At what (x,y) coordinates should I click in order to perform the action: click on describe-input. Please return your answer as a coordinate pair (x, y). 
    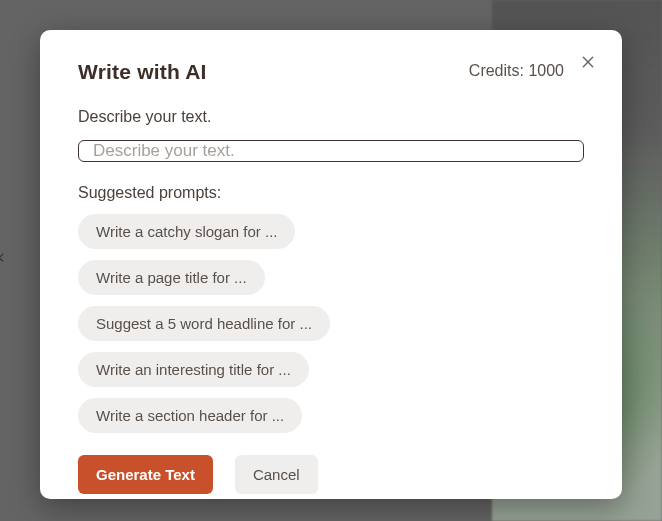
    Looking at the image, I should click on (331, 151).